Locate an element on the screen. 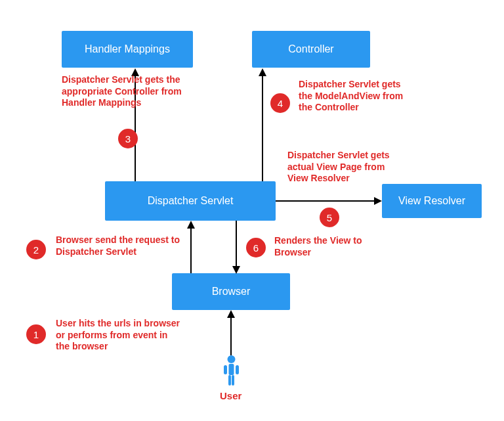 The height and width of the screenshot is (421, 504). box-controller: Controller is located at coordinates (311, 49).